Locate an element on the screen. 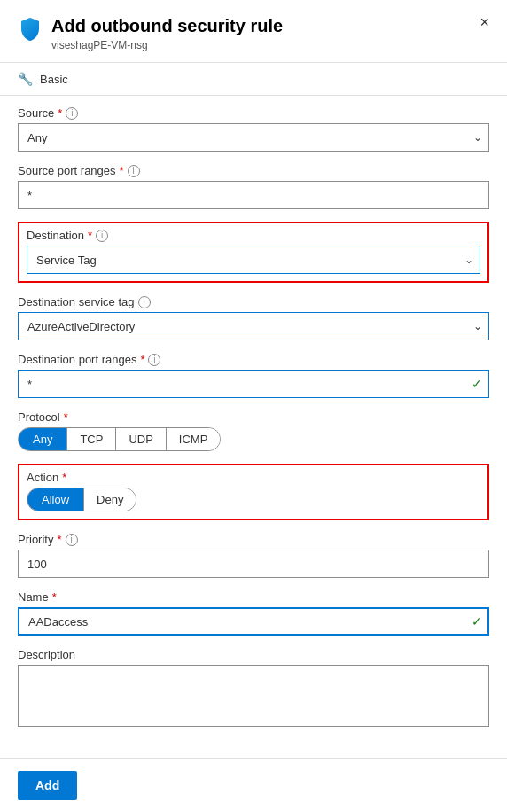  action-allow-button: Allow is located at coordinates (55, 500).